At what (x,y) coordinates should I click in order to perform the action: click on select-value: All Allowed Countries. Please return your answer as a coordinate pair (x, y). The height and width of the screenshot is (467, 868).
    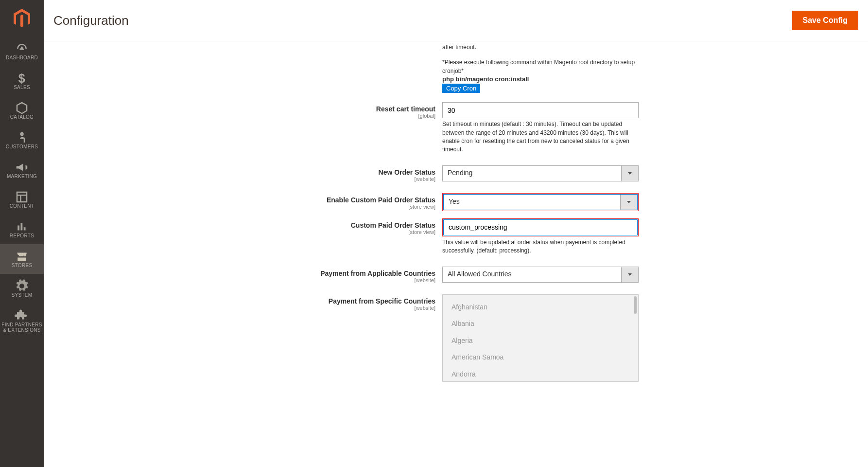
    Looking at the image, I should click on (532, 274).